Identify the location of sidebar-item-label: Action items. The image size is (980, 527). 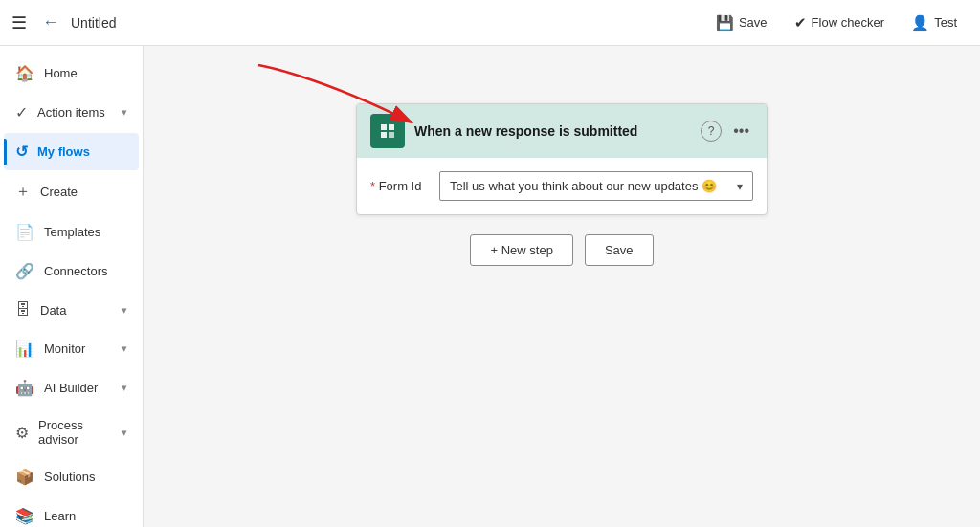
(71, 113).